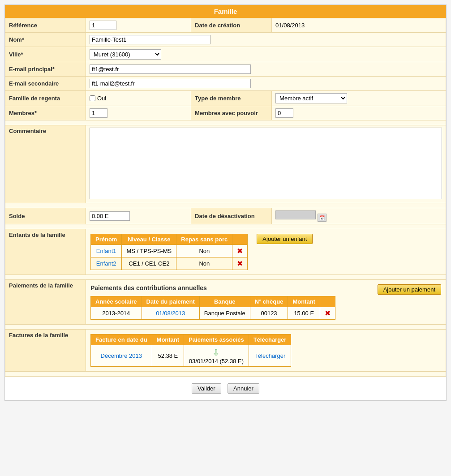  What do you see at coordinates (149, 264) in the screenshot?
I see `enfant-niveau: CE1 / CE1-CE2` at bounding box center [149, 264].